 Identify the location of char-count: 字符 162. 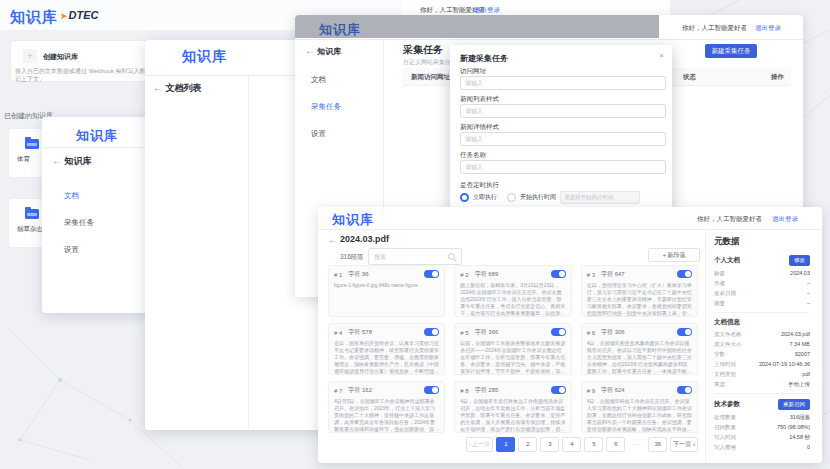
(360, 390).